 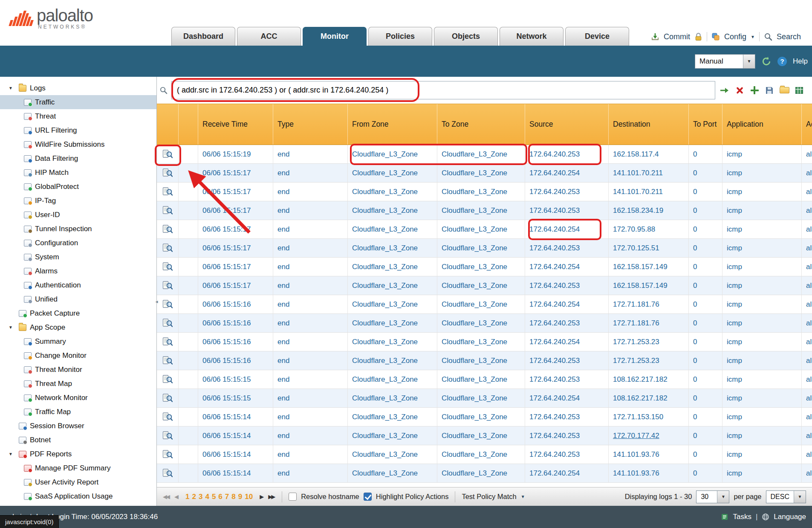 What do you see at coordinates (786, 497) in the screenshot?
I see `sort-order-select: DESC ▼` at bounding box center [786, 497].